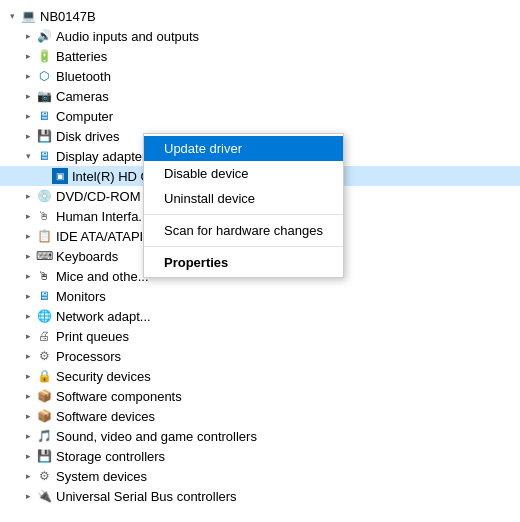 Image resolution: width=520 pixels, height=522 pixels. Describe the element at coordinates (260, 416) in the screenshot. I see `tree-item-software_dev: 📦Software devices` at that location.